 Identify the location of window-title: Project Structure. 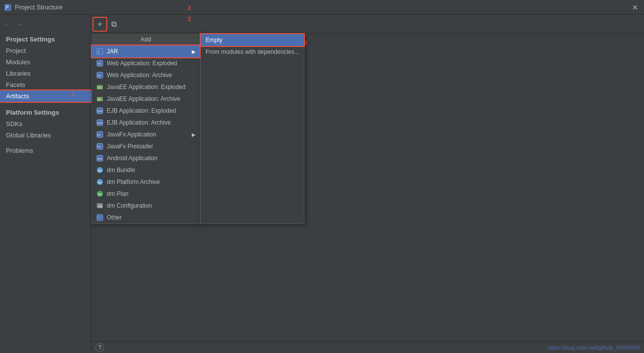
(39, 7).